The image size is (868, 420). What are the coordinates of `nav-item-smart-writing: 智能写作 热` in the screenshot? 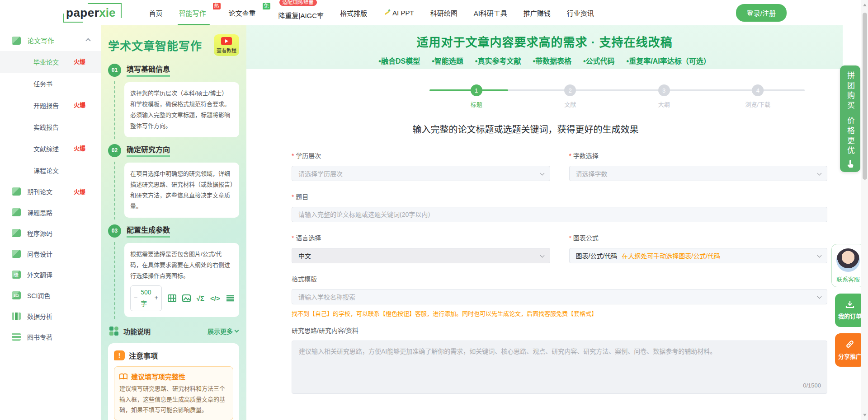 It's located at (195, 13).